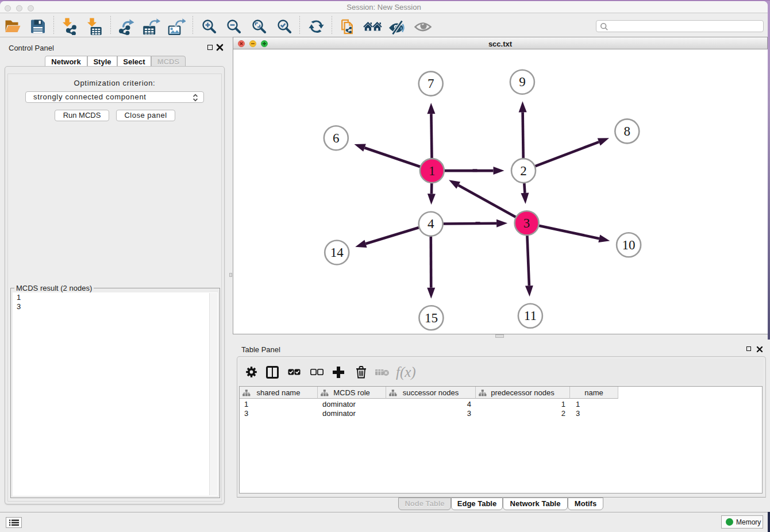  I want to click on svg-text: 7, so click(431, 84).